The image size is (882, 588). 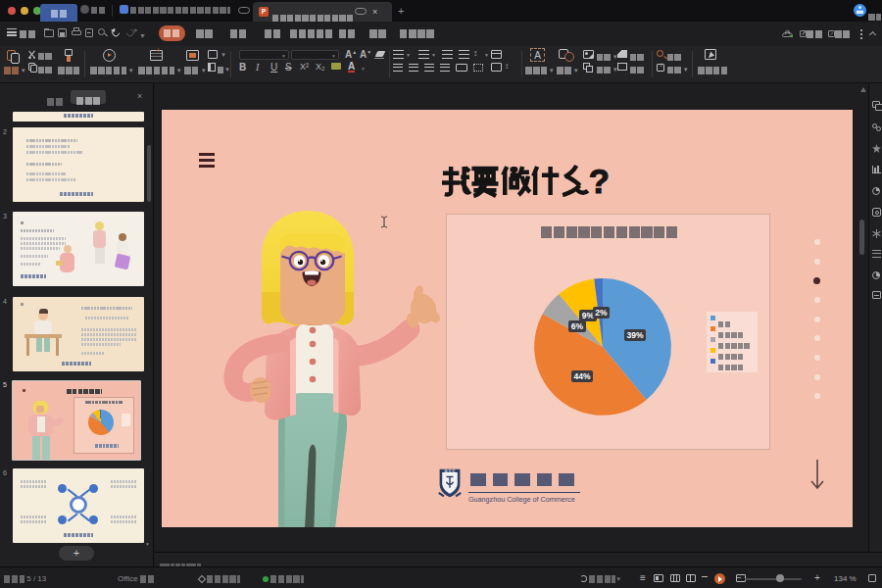 I want to click on svg-text: G C C, so click(x=451, y=470).